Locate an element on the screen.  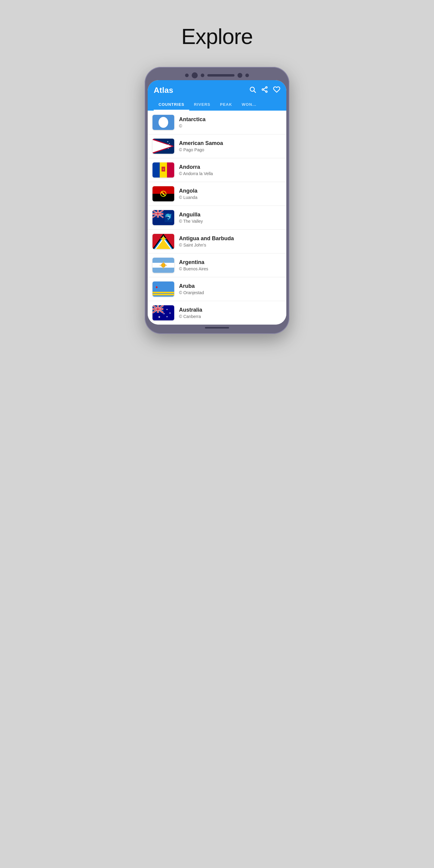
flag-andorra: ⚜ is located at coordinates (163, 170).